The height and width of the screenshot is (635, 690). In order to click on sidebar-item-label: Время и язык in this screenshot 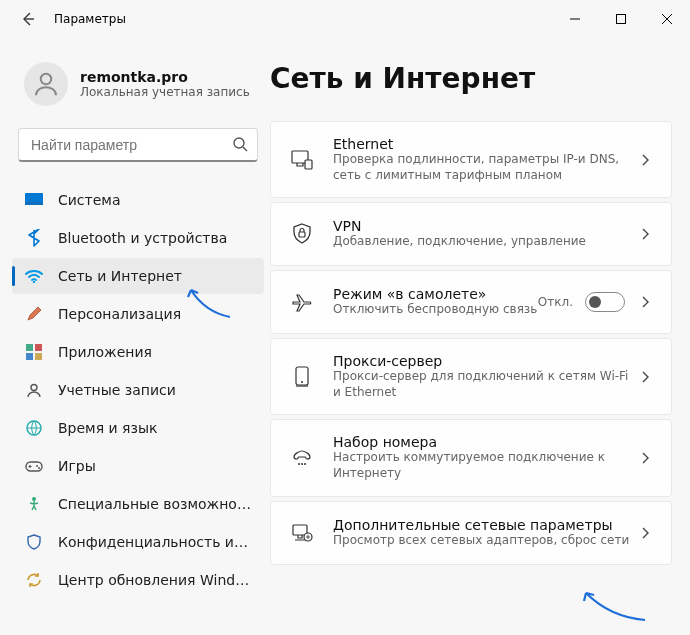, I will do `click(108, 428)`.